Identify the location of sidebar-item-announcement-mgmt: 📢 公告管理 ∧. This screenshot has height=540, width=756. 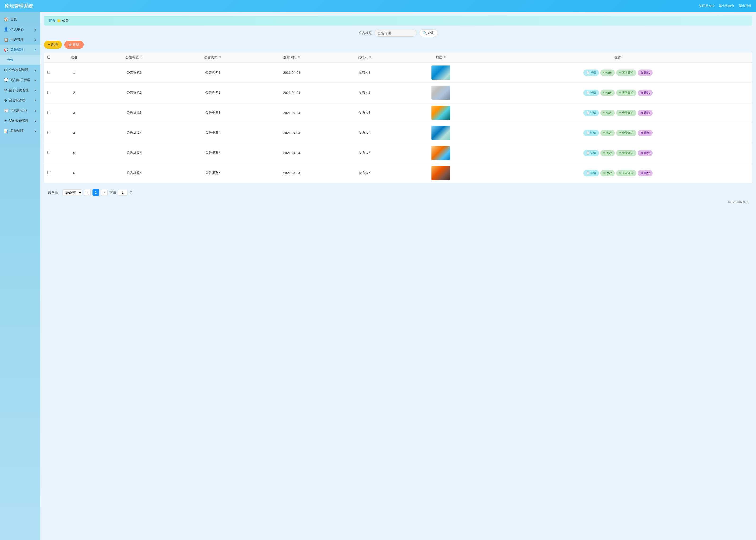
(20, 50).